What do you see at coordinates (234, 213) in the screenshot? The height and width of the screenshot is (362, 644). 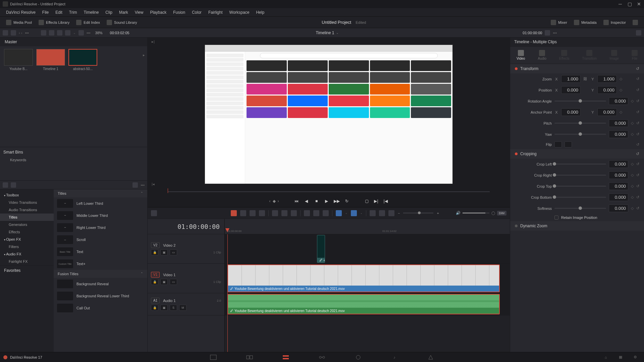 I see `selection-tool-icon` at bounding box center [234, 213].